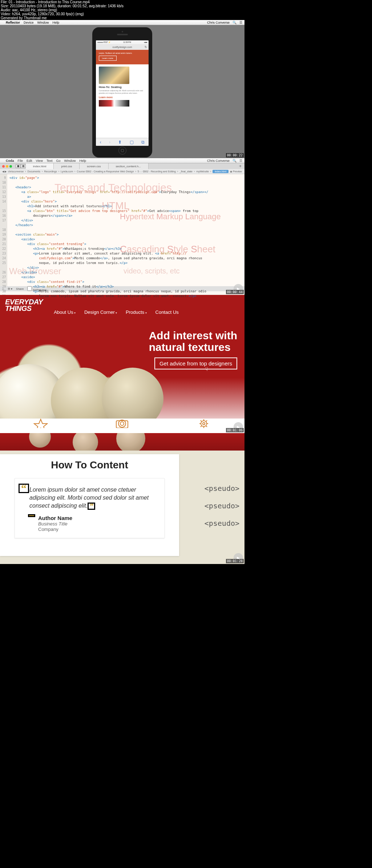 This screenshot has height=868, width=372. Describe the element at coordinates (109, 230) in the screenshot. I see `code-content: <div id="page"> <header> <a class="logo"…` at that location.